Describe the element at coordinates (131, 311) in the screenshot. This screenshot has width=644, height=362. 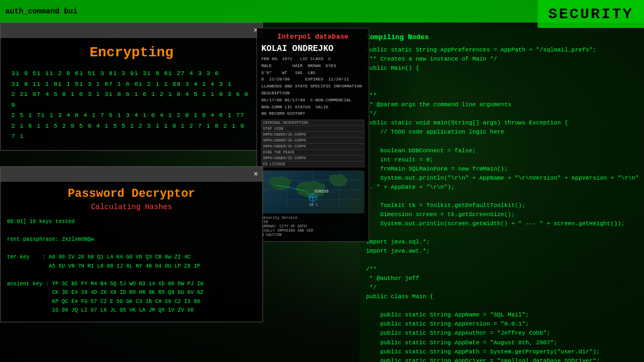
I see `decrypt-line: 1G 99 JQ LI G7 L6 JL G5 VK LA JM QX IV Z…` at that location.